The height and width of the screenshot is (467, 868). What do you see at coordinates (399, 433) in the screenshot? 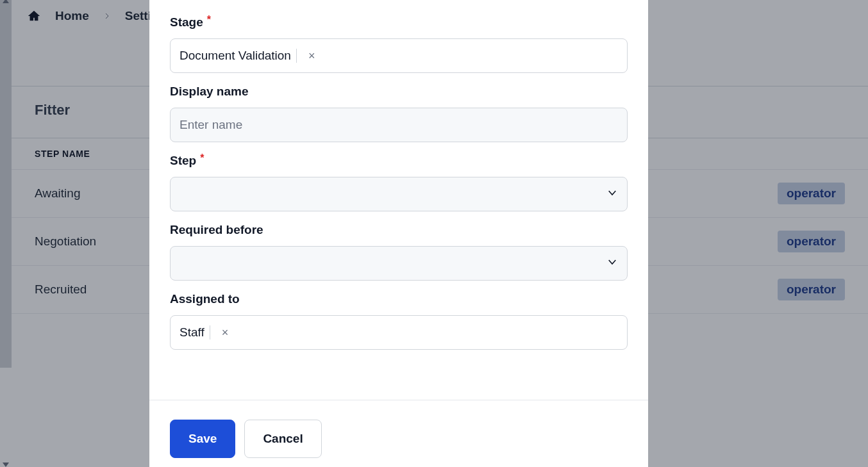
I see `dialog-footer: Save Cancel` at bounding box center [399, 433].